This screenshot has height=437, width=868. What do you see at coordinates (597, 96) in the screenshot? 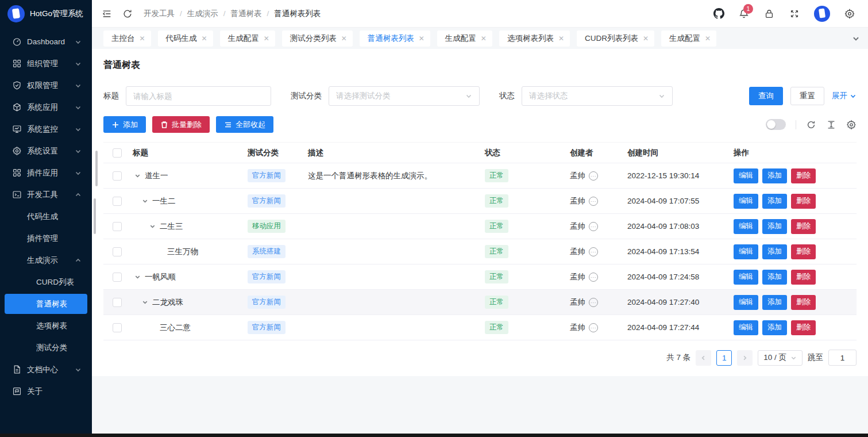
I see `status-filter-select: 请选择状态` at bounding box center [597, 96].